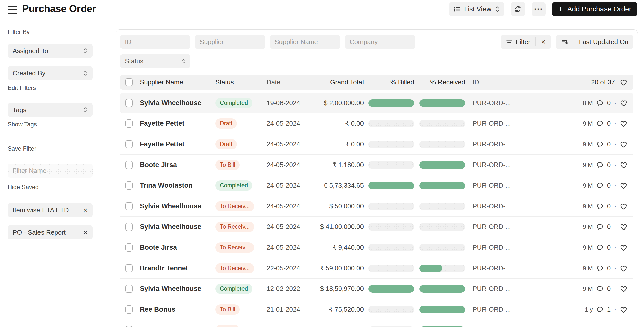 The height and width of the screenshot is (327, 644). I want to click on supplier-name: Ree Bonus, so click(157, 309).